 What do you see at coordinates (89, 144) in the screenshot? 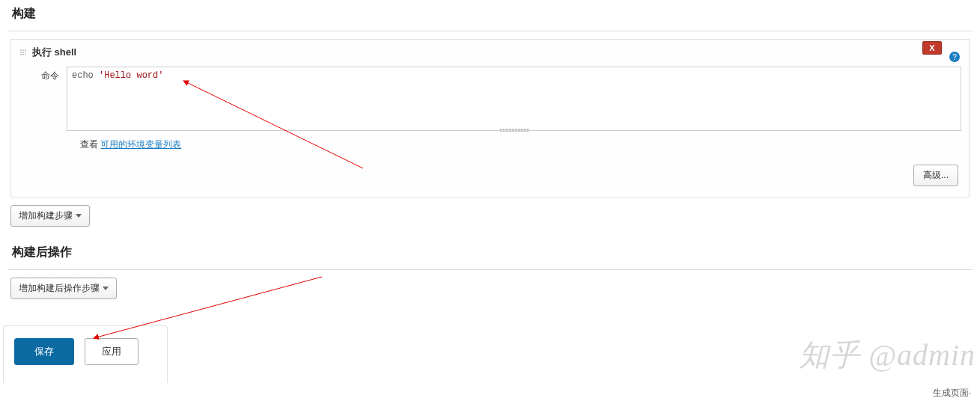
I see `env-vars-prefix: 查看` at bounding box center [89, 144].